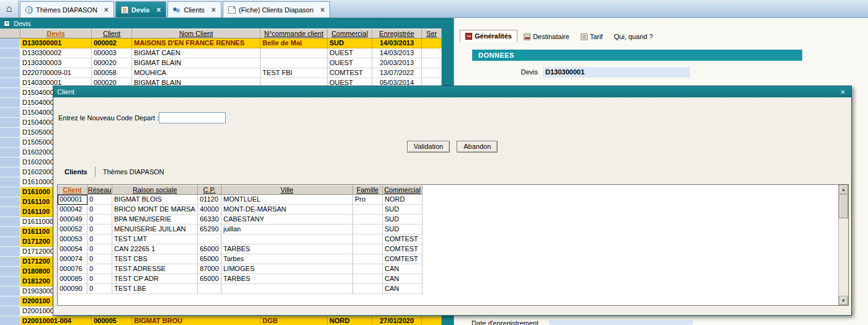  I want to click on table-row: 0000520MENUISERIE JUILLAN65290juillanSUD, so click(453, 229).